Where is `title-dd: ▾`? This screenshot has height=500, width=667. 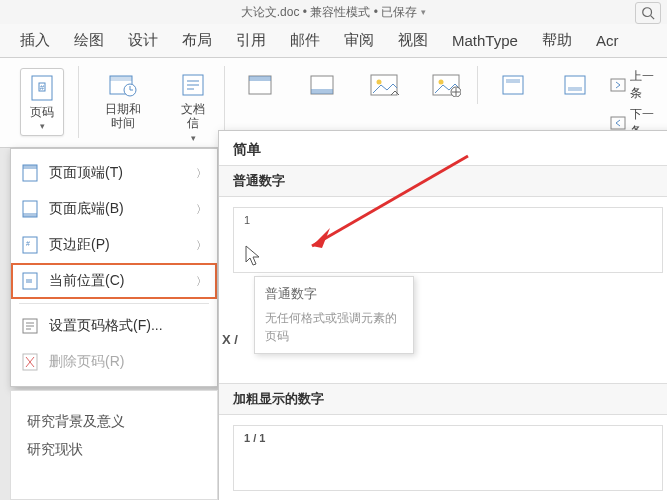 title-dd: ▾ is located at coordinates (424, 12).